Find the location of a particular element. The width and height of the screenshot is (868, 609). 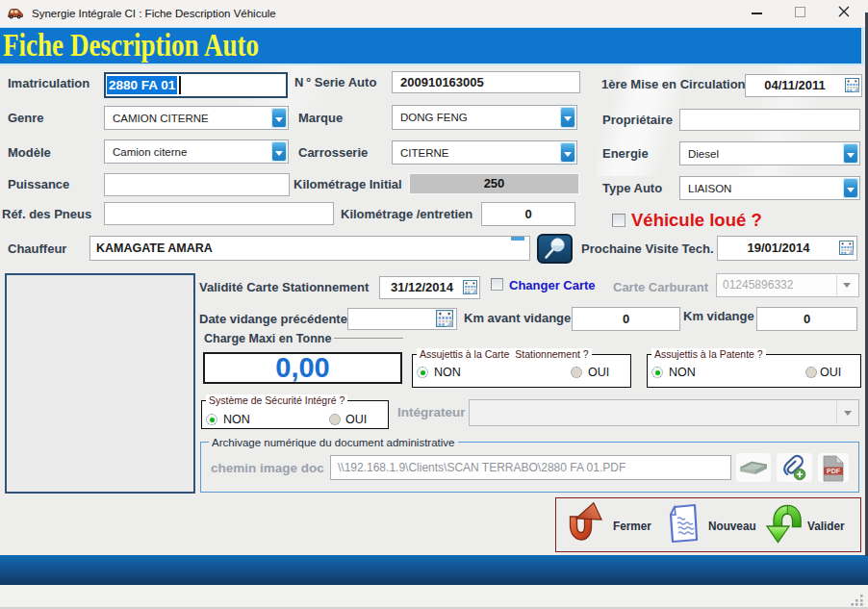

svg-text: PDF is located at coordinates (833, 471).